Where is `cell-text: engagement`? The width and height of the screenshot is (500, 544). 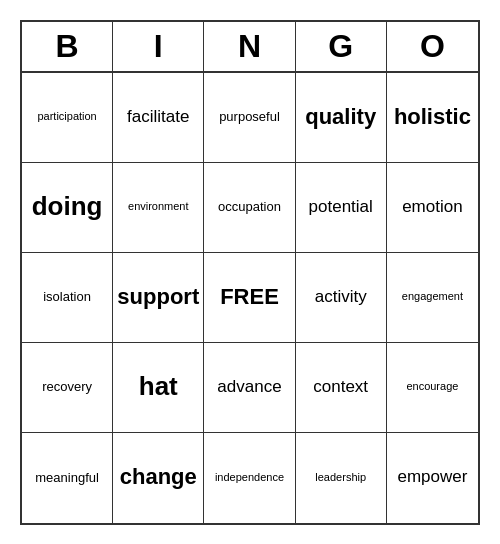 cell-text: engagement is located at coordinates (432, 296).